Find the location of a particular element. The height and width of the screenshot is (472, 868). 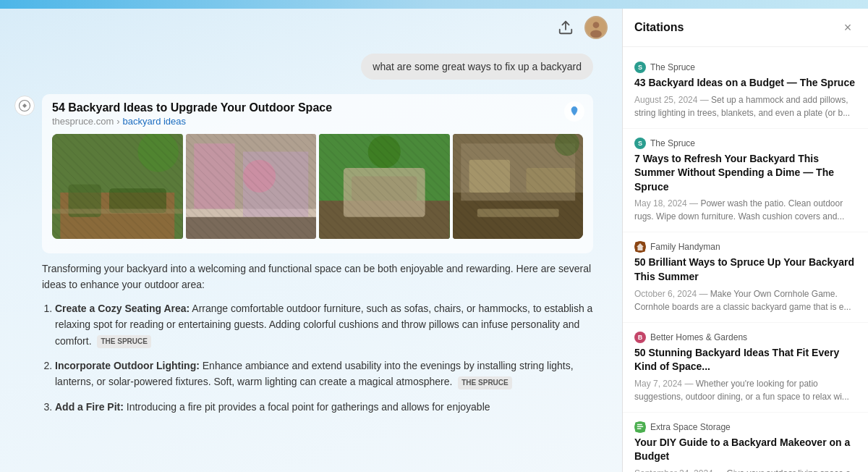

upload-button is located at coordinates (566, 28).